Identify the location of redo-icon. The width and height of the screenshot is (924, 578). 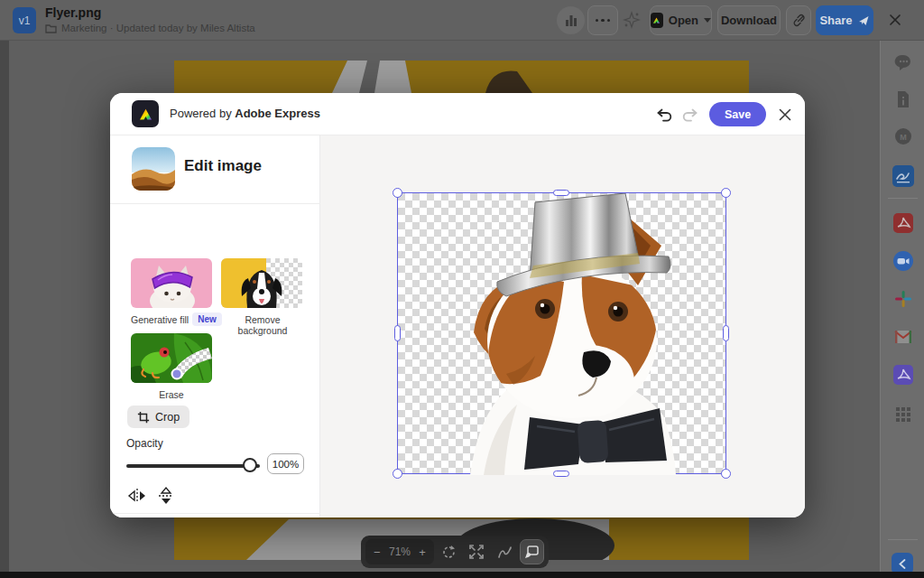
(689, 115).